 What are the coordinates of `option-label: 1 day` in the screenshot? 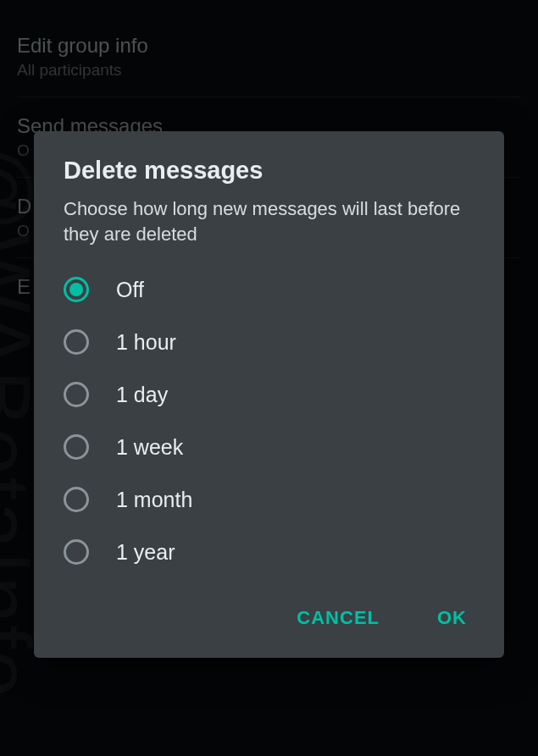 It's located at (142, 395).